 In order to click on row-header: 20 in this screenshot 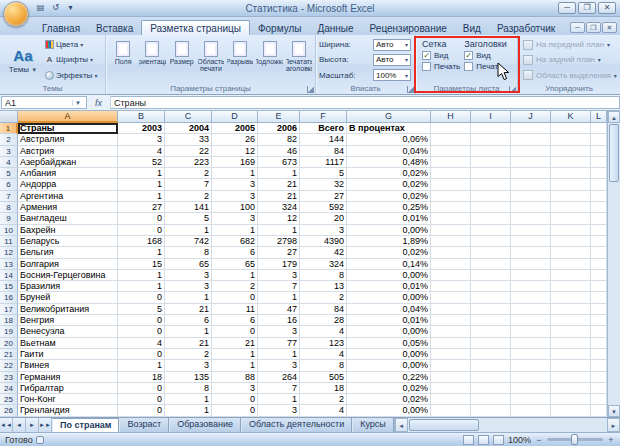, I will do `click(9, 344)`.